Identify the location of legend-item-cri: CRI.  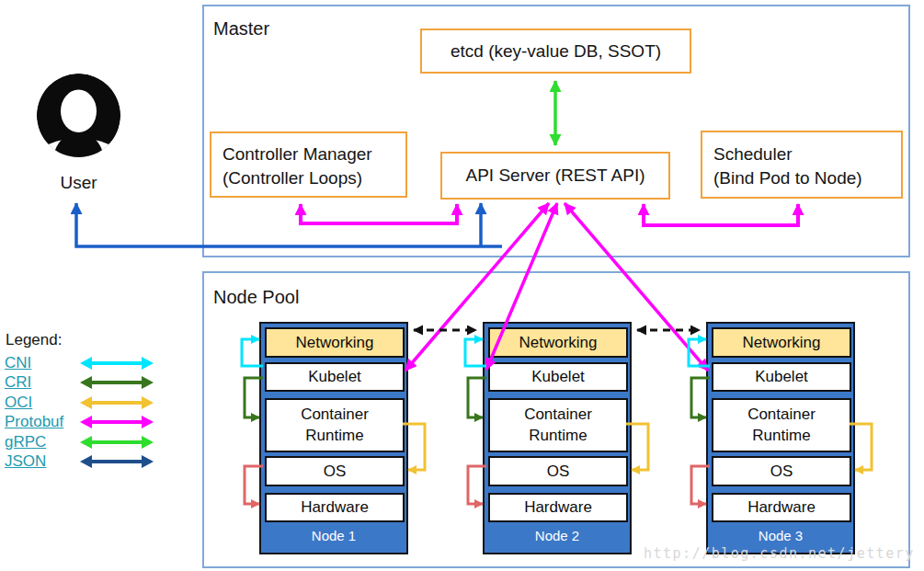
(79, 383).